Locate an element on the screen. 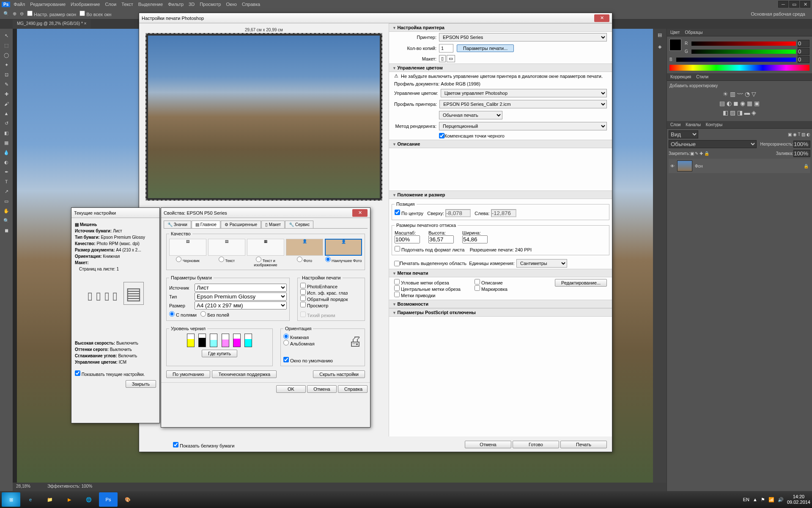  media-icon: ▶ is located at coordinates (69, 500).